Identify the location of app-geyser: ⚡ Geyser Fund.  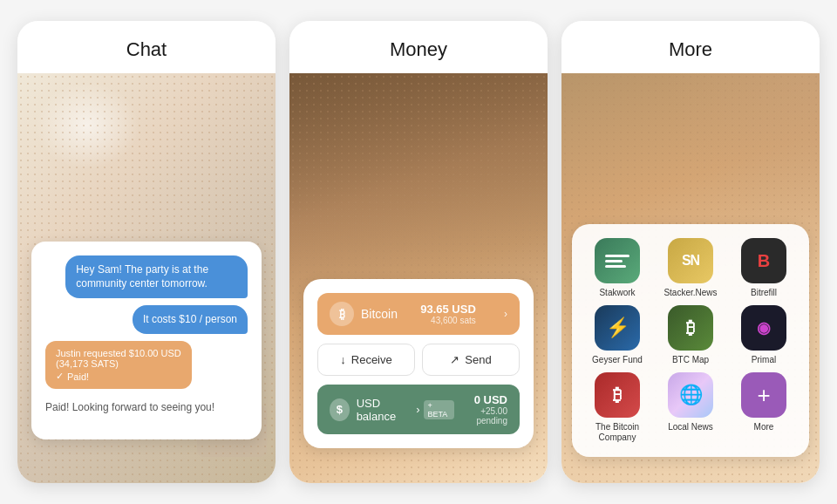
(617, 335).